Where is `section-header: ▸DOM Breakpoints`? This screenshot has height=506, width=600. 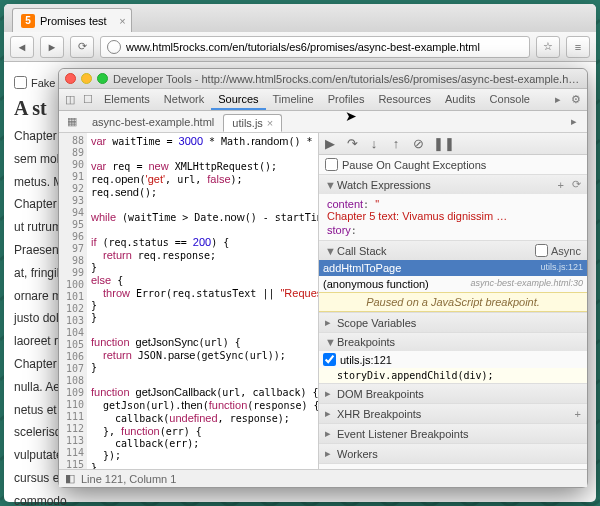 section-header: ▸DOM Breakpoints is located at coordinates (453, 394).